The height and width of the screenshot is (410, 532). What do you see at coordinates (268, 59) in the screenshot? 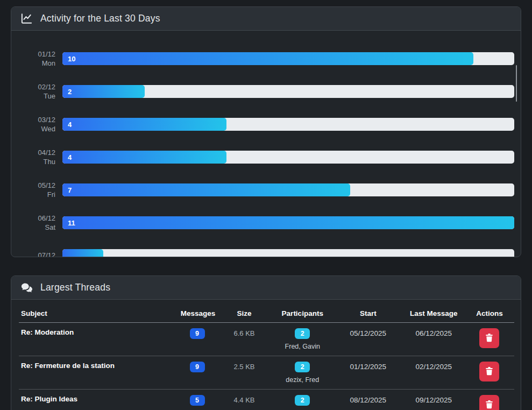
I see `chart-bar-fill: 10` at bounding box center [268, 59].